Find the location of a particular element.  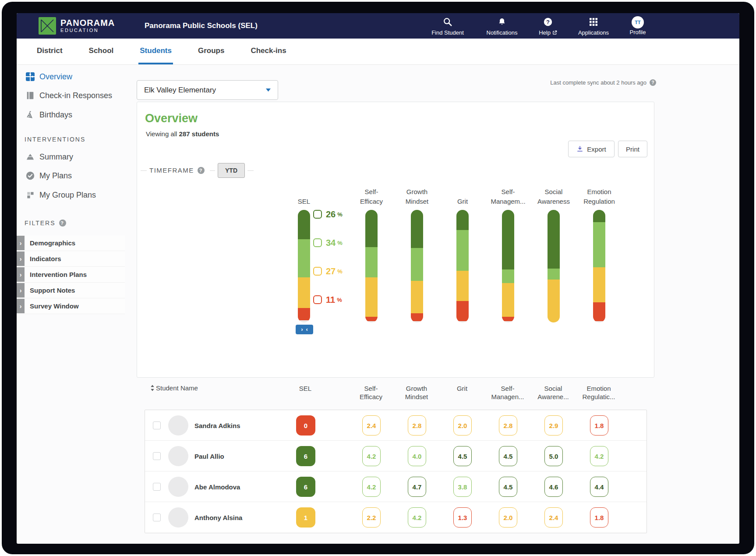

table-header: Student Name SEL Self- Efficacy Growth M… is located at coordinates (396, 396).